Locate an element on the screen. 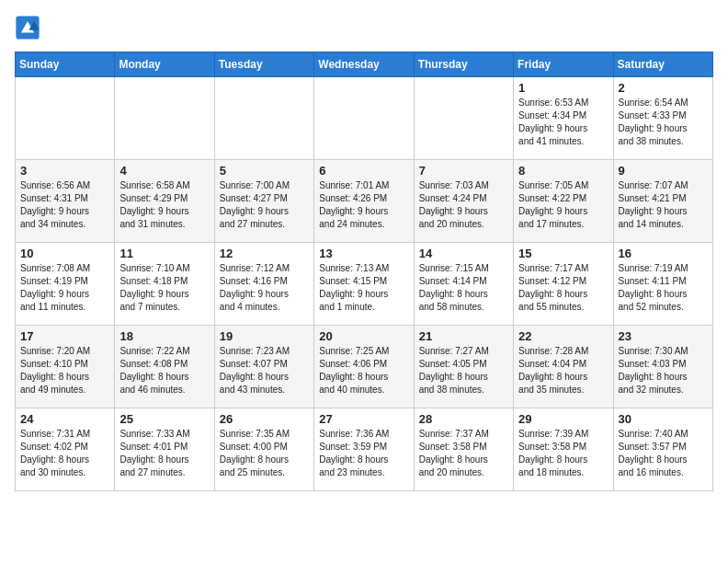 This screenshot has height=563, width=728. day-number: 27 is located at coordinates (364, 419).